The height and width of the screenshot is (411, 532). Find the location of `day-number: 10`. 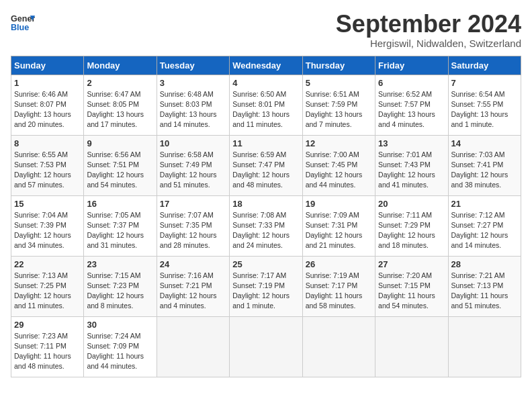

day-number: 10 is located at coordinates (193, 144).